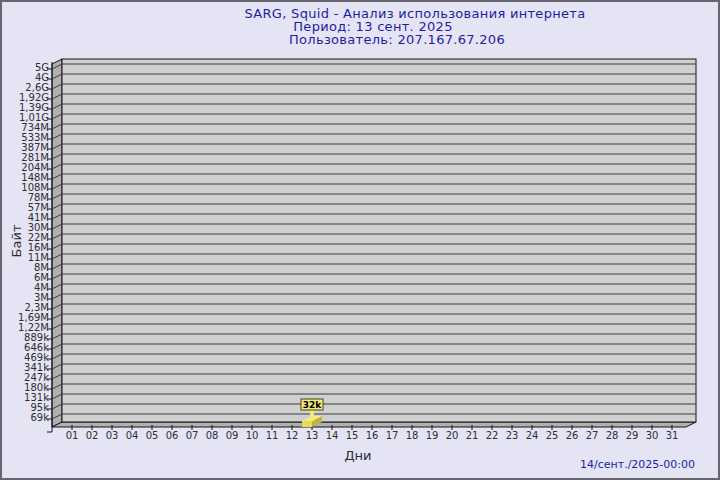 This screenshot has height=480, width=720. Describe the element at coordinates (192, 436) in the screenshot. I see `x-tick-label: 07` at that location.